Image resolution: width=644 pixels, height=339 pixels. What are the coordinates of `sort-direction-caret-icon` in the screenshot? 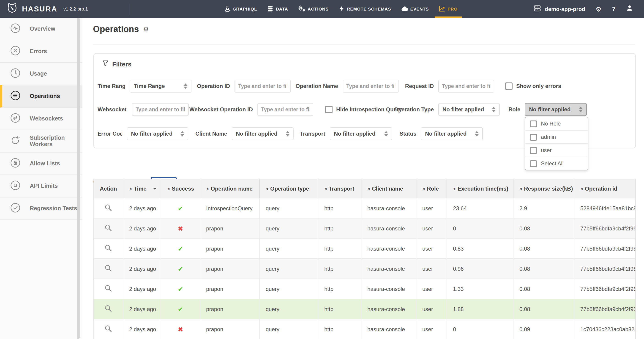 It's located at (155, 188).